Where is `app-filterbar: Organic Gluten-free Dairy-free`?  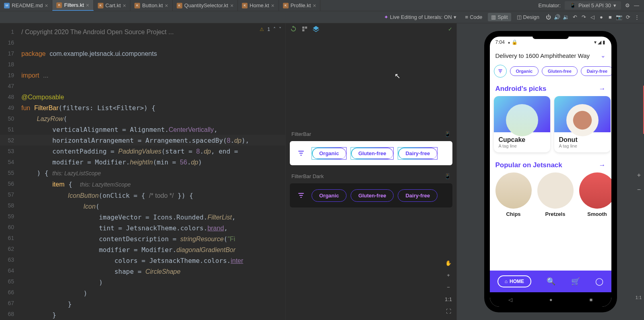
app-filterbar: Organic Gluten-free Dairy-free is located at coordinates (551, 72).